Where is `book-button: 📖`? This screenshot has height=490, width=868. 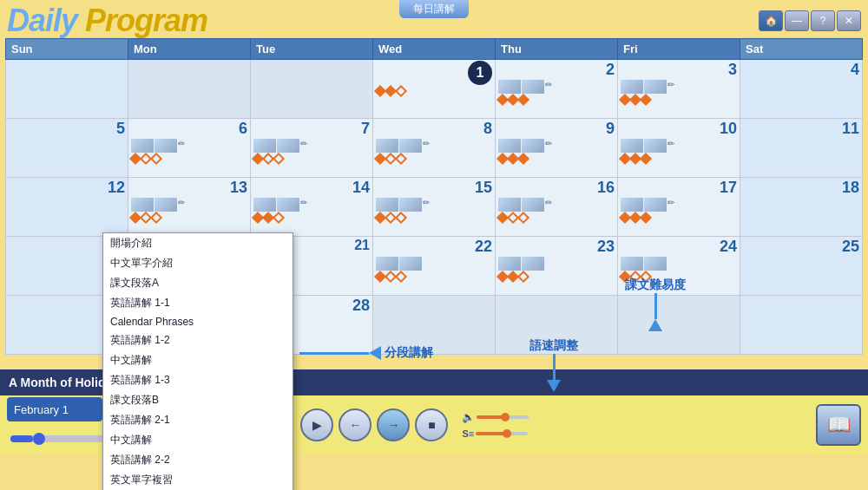
book-button: 📖 is located at coordinates (838, 425).